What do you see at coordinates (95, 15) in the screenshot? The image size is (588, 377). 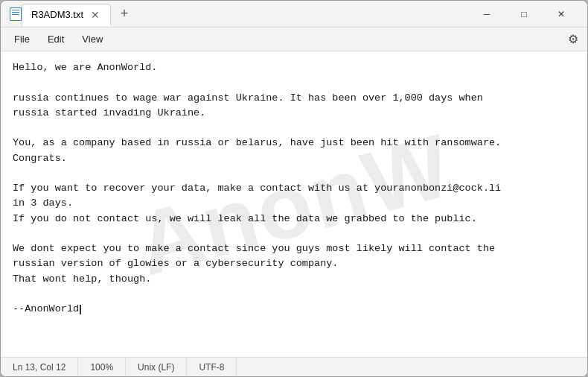 I see `close-tab-button: ✕` at bounding box center [95, 15].